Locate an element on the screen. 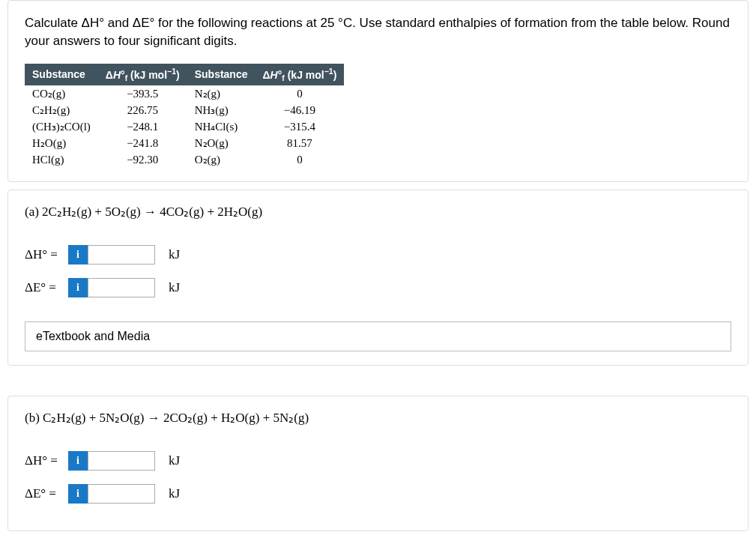 The image size is (756, 541). delta-h-input-b is located at coordinates (121, 461).